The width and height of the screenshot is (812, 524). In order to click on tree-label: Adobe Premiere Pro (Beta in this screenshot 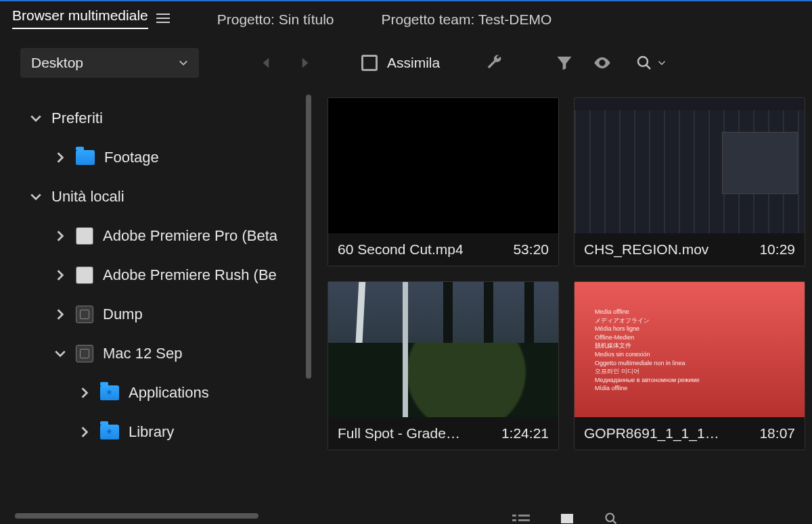, I will do `click(190, 236)`.